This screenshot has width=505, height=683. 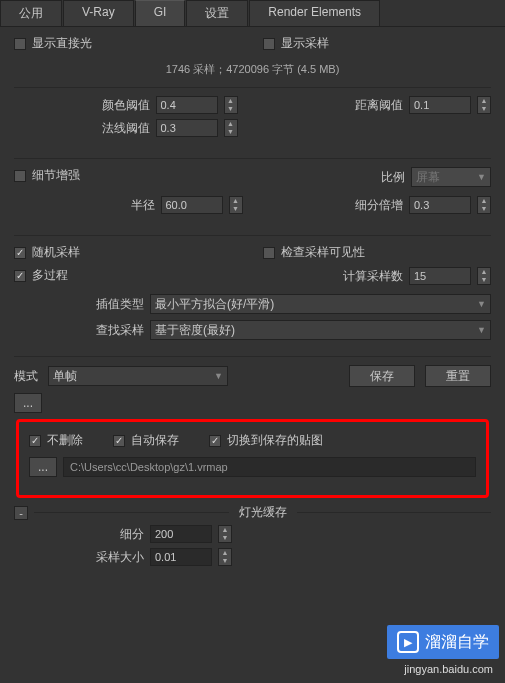 What do you see at coordinates (160, 13) in the screenshot?
I see `tab-gi: GI` at bounding box center [160, 13].